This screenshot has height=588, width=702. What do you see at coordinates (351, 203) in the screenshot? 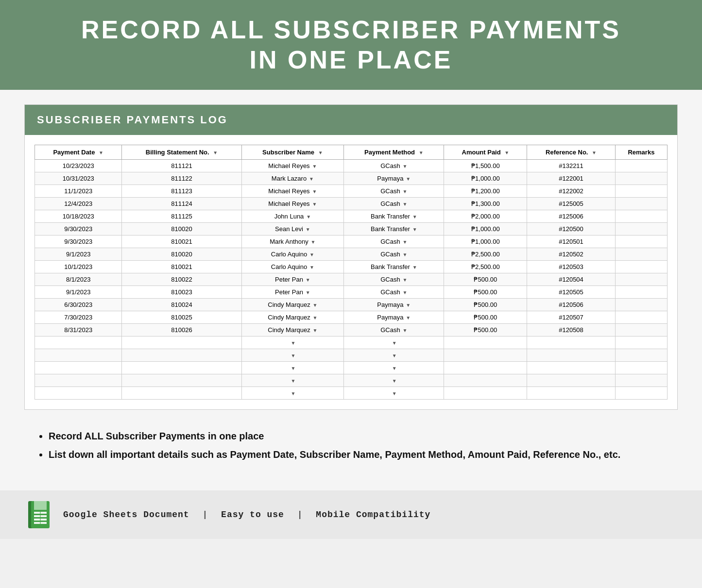
I see `table-row: 12/4/2023811124Michael Reyes ▼GCash ▼₱1,…` at bounding box center [351, 203].